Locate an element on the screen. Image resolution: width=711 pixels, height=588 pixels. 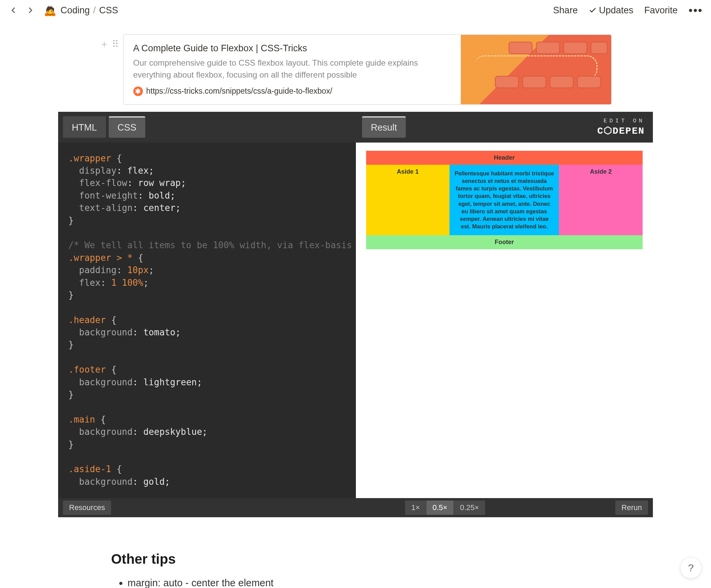
demo-aside-2: Aside 2 is located at coordinates (601, 200).